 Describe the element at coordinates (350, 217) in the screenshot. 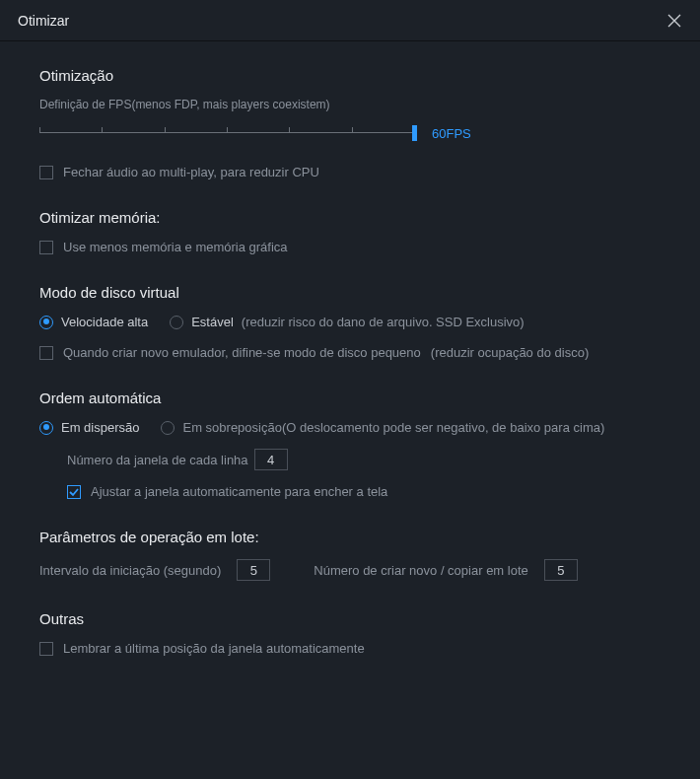

I see `section-title-memory: Otimizar memória:` at that location.